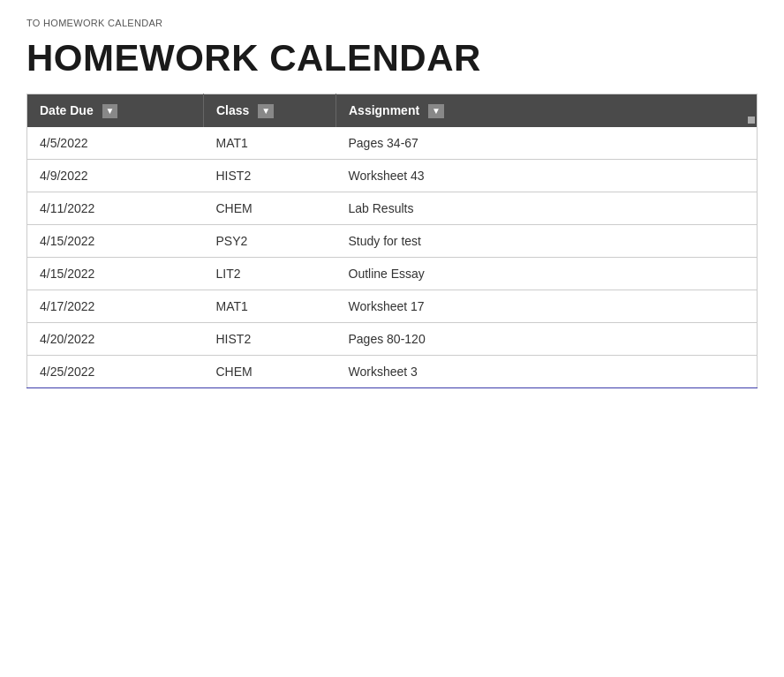 Image resolution: width=784 pixels, height=677 pixels. Describe the element at coordinates (392, 307) in the screenshot. I see `table-row: 4/17/2022MAT1Worksheet 17` at that location.